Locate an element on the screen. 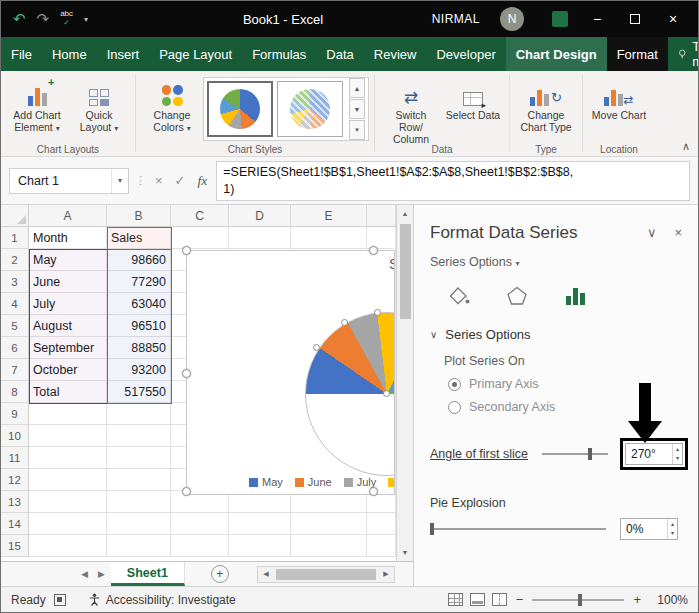 This screenshot has height=613, width=699. cell-B1: Sales is located at coordinates (139, 238).